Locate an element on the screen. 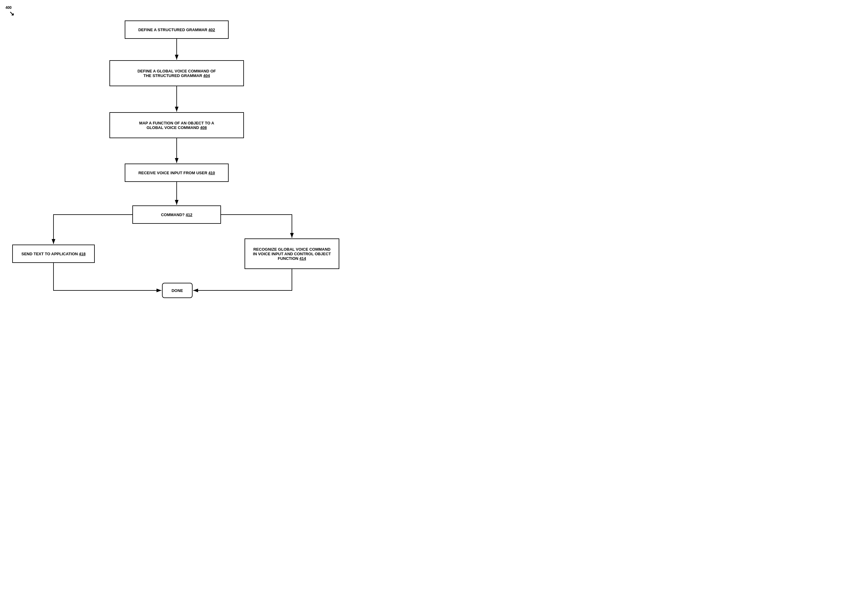 The image size is (847, 616). box-define-grammar-text: DEFINE A STRUCTURED GRAMMAR 402 is located at coordinates (176, 30).